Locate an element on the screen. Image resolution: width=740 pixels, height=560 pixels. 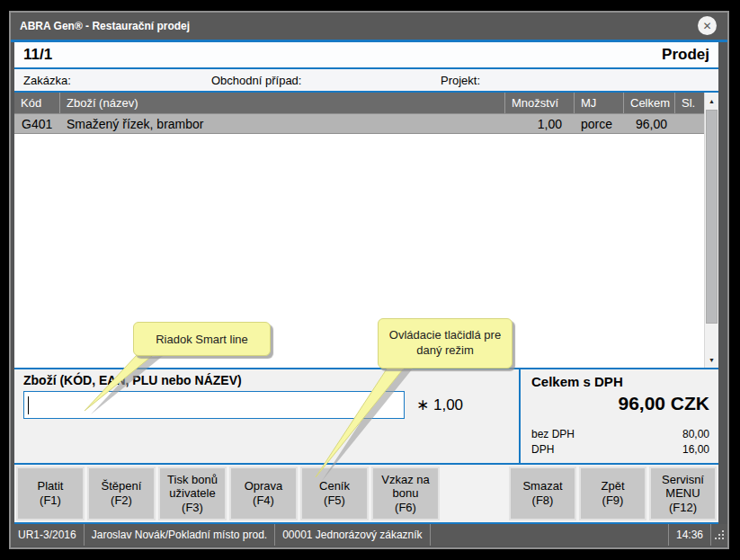
vertical-scrollbar: ▲ ▼ is located at coordinates (711, 230).